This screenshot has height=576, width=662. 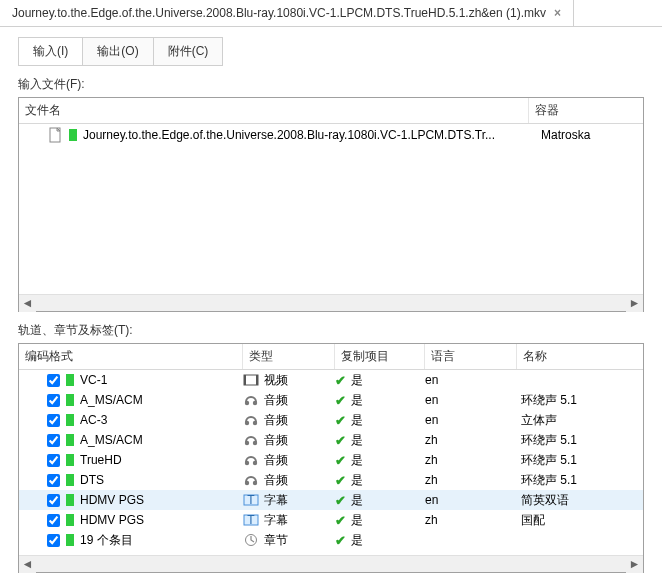 I want to click on tab-attachments: 附件(C), so click(x=188, y=52).